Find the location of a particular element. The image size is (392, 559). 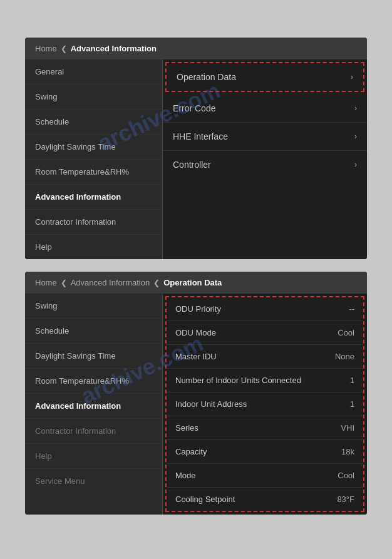

data-num-indoor: Number of Indoor Units Connected 1 is located at coordinates (265, 381).